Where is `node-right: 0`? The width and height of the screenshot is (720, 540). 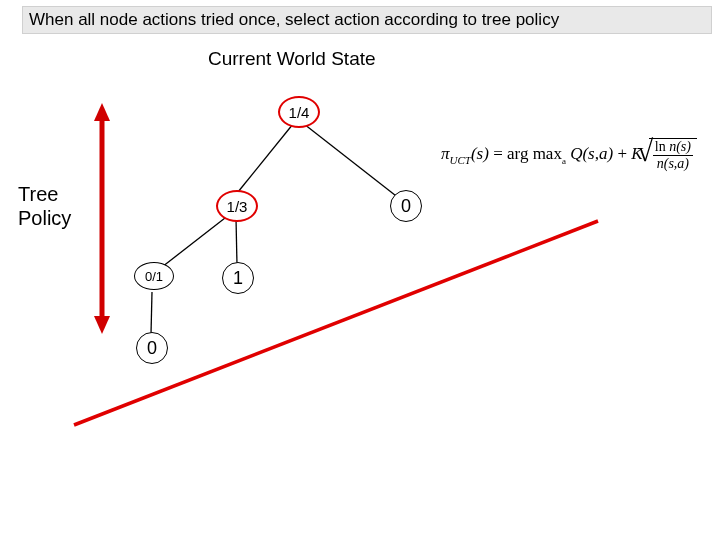
node-right: 0 is located at coordinates (406, 206).